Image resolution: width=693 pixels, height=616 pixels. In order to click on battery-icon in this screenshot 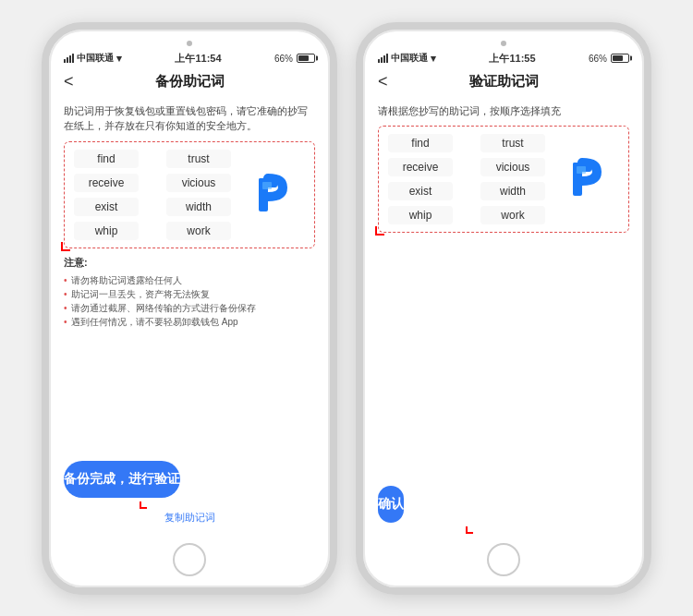, I will do `click(306, 58)`.